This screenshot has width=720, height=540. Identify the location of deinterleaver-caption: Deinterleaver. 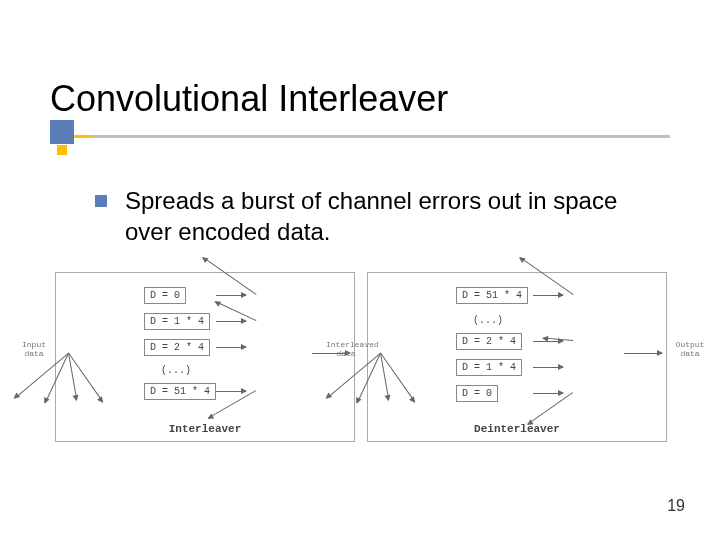
(517, 429).